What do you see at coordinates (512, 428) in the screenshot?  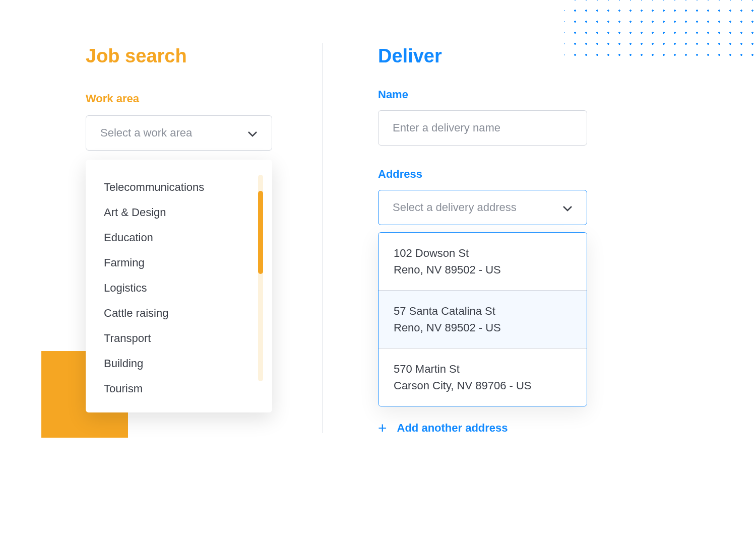 I see `add-address-button: + Add another address` at bounding box center [512, 428].